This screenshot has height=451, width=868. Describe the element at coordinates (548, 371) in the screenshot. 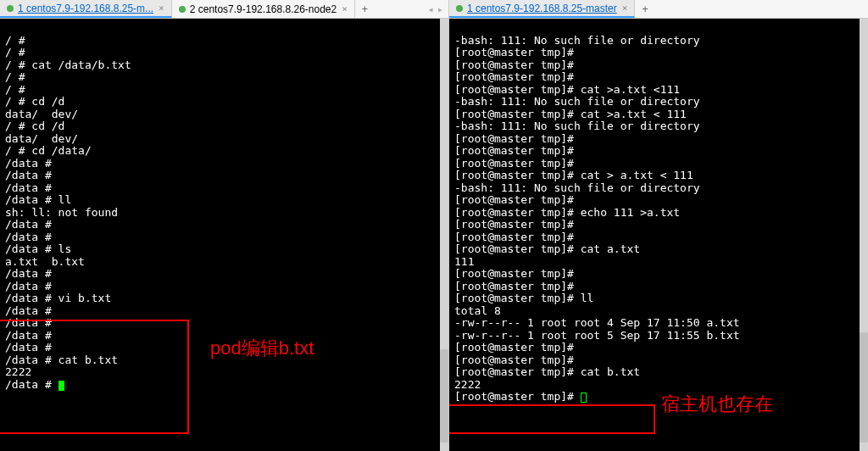

I see `terminal-line: [root@master tmp]# cat b.txt` at that location.